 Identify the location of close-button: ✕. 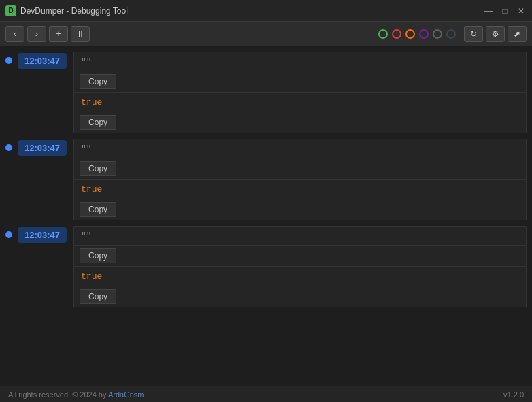
(521, 11).